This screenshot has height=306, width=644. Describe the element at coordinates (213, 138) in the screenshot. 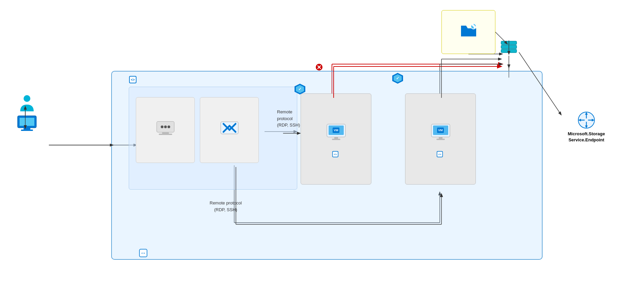

I see `bastion-subnet-box` at that location.